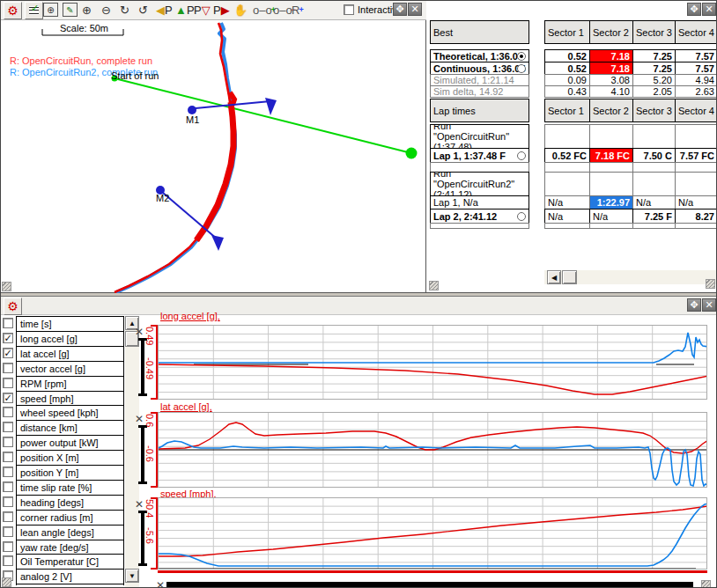 This screenshot has width=717, height=588. Describe the element at coordinates (70, 473) in the screenshot. I see `channel-row: position Y [m]` at that location.